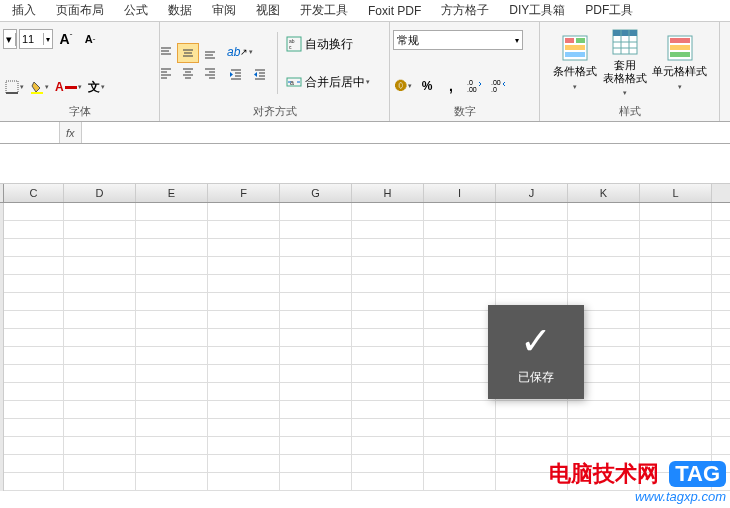 The width and height of the screenshot is (730, 508). Describe the element at coordinates (90, 39) in the screenshot. I see `decrease-font-button: Aˇ` at that location.